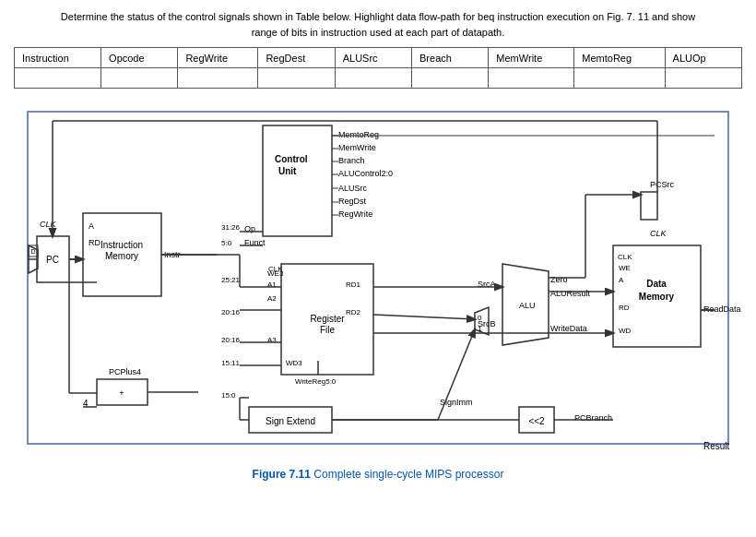 The image size is (756, 537). I want to click on col-instruction: Instruction, so click(58, 58).